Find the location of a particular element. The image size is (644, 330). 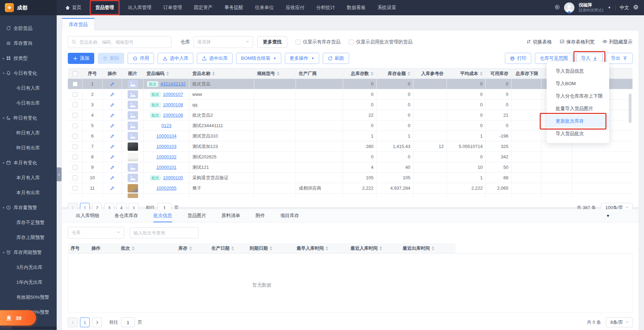

save-width-link: 保存表格列宽 is located at coordinates (577, 42).